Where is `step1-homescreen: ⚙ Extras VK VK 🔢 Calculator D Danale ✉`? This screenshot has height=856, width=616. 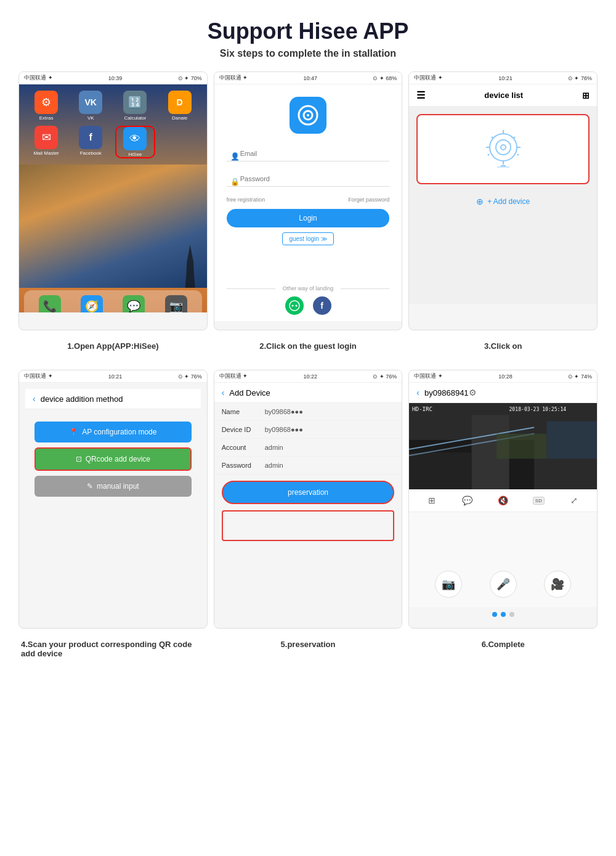
step1-homescreen: ⚙ Extras VK VK 🔢 Calculator D Danale ✉ is located at coordinates (113, 198).